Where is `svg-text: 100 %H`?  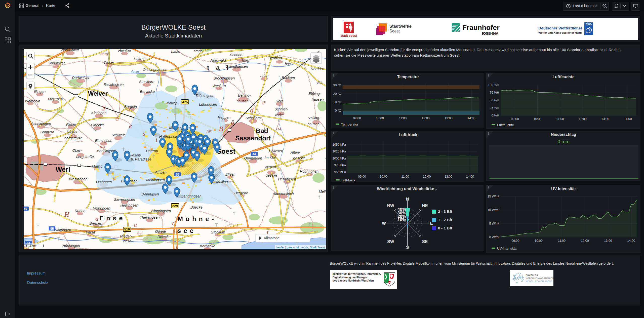 svg-text: 100 %H is located at coordinates (494, 85).